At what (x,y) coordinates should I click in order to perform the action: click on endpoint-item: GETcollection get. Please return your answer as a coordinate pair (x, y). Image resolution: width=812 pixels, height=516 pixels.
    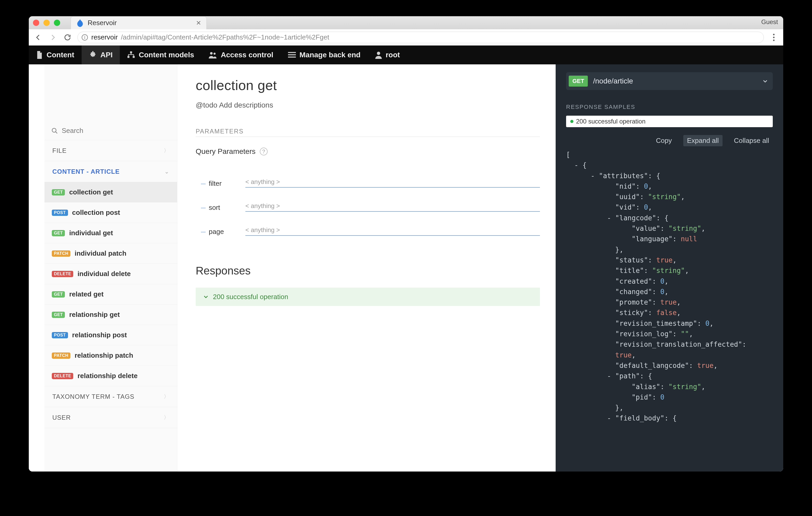
    Looking at the image, I should click on (111, 192).